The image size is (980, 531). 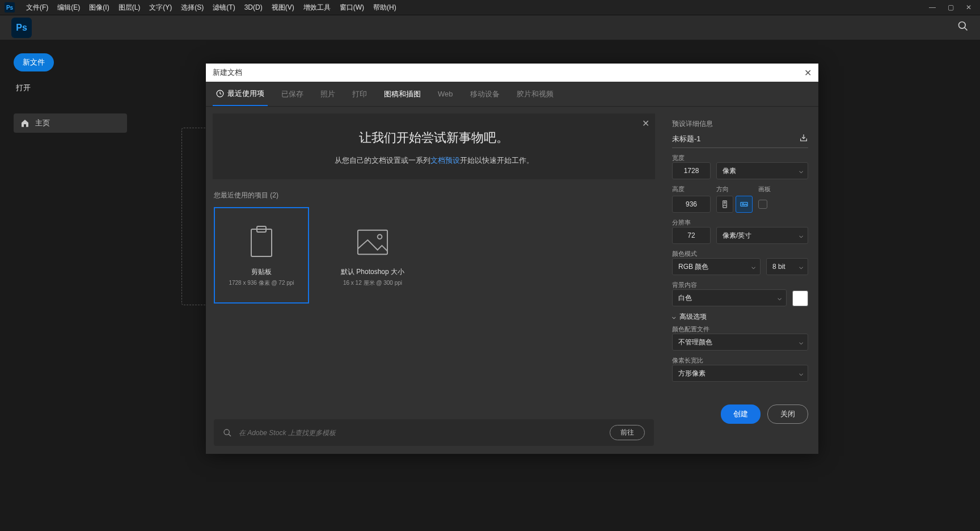 I want to click on minimize-icon: —, so click(x=932, y=7).